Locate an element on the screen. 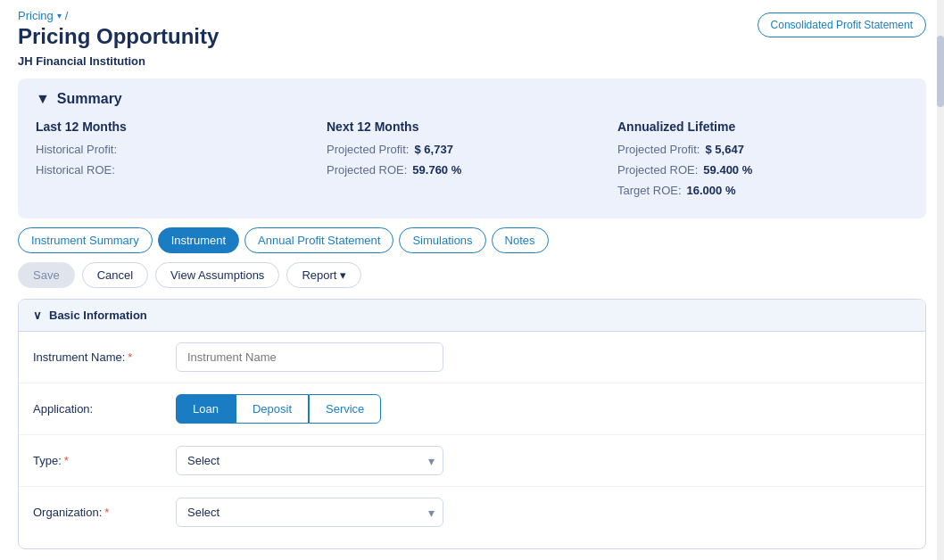 The width and height of the screenshot is (944, 560). report-button: Report ▾ is located at coordinates (324, 275).